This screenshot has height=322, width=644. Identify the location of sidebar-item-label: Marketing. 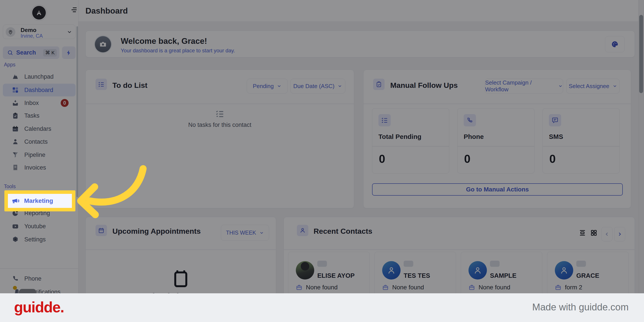
(38, 201).